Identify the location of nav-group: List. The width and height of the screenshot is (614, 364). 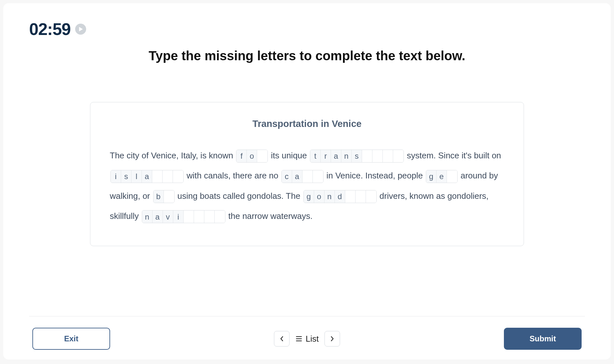
(307, 339).